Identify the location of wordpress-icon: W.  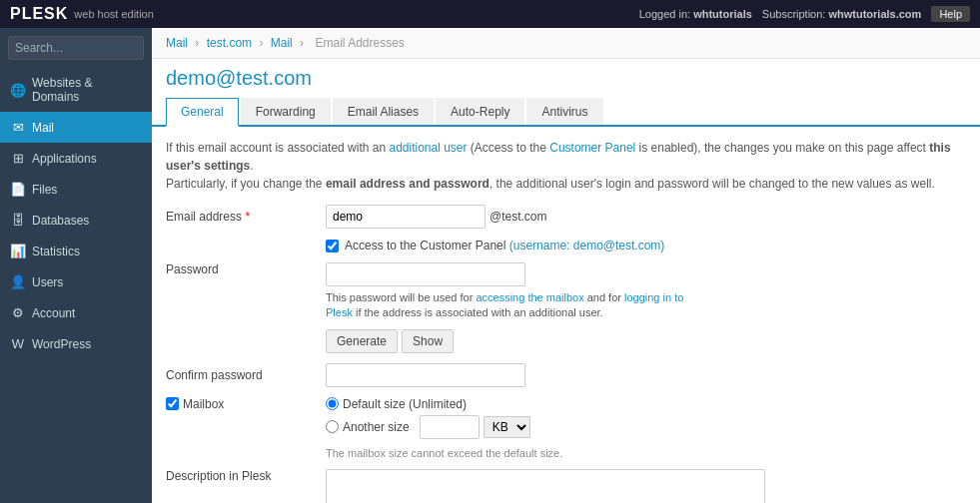
(18, 343).